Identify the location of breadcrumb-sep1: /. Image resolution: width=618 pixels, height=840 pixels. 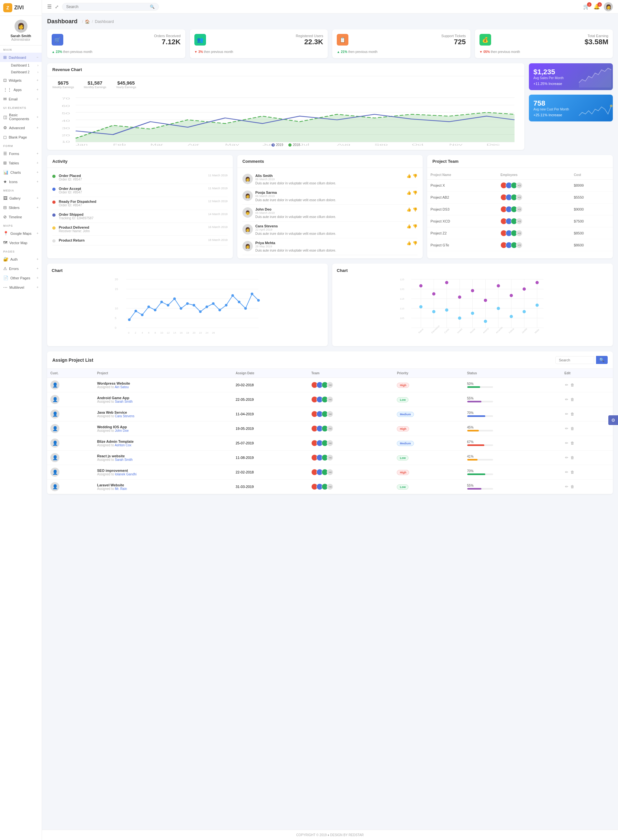
(82, 22).